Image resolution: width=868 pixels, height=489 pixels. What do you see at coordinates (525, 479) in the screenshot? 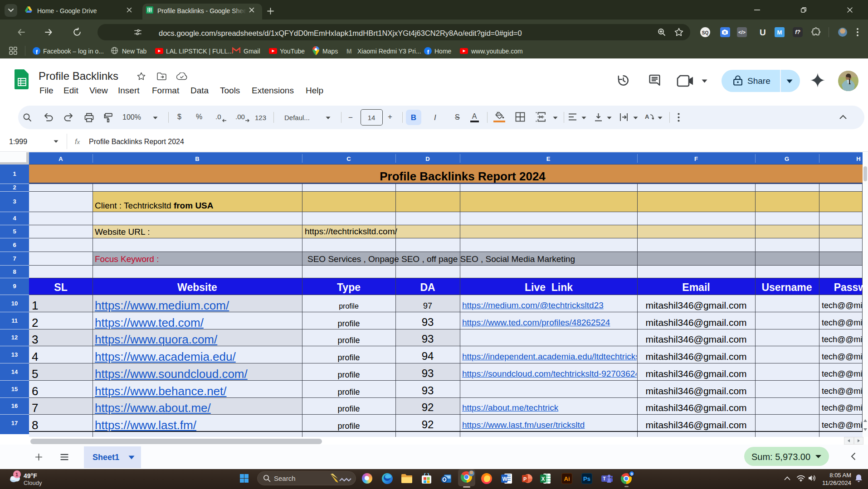
I see `svg-text: P` at bounding box center [525, 479].